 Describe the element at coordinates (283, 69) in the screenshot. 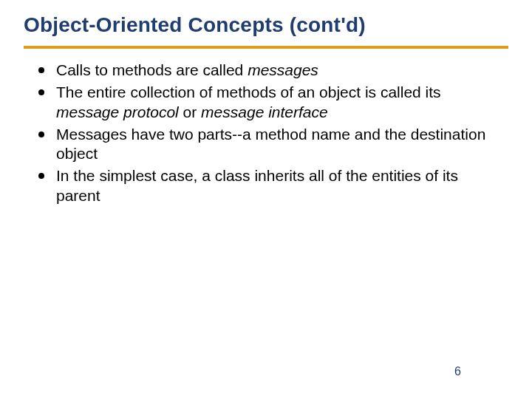

I see `bullet-emphasis: messages` at that location.